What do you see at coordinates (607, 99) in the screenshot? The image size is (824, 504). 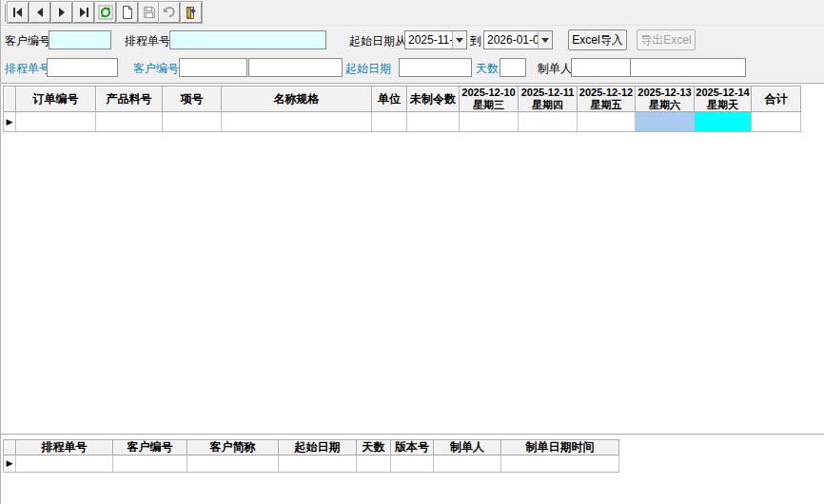 I see `col-date-fri: 2025-12-12 星期五` at bounding box center [607, 99].